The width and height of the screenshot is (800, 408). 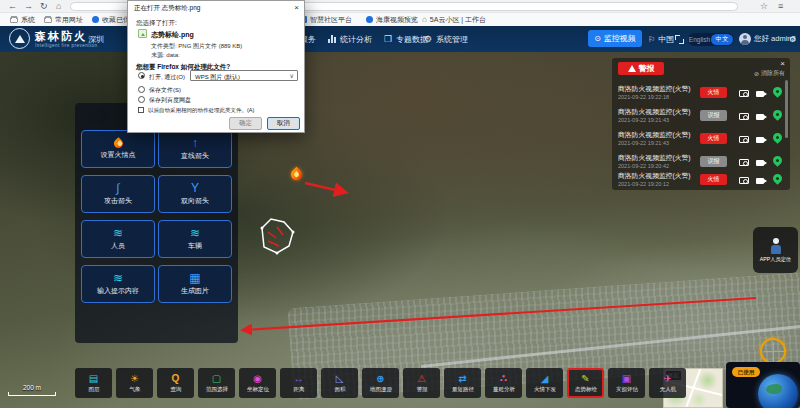 I want to click on nav-system-manage: ⚙ 系统管理, so click(x=446, y=39).